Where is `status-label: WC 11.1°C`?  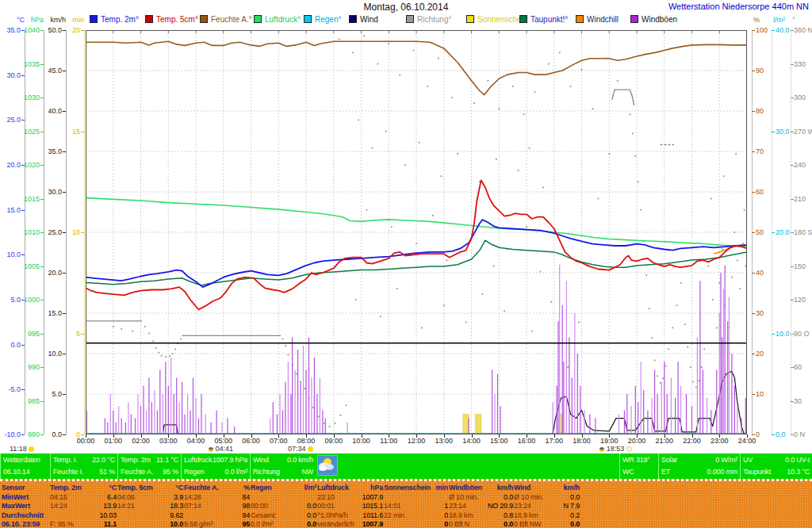
status-label: WC 11.1°C is located at coordinates (639, 473).